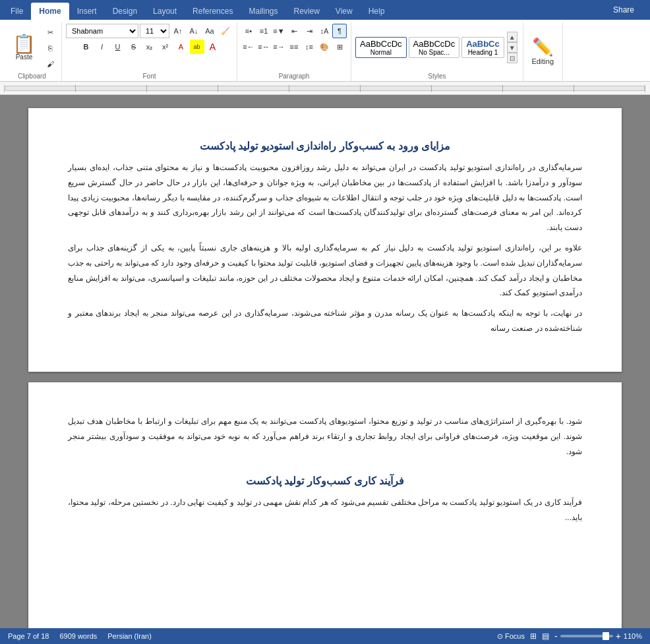 The image size is (650, 644). Describe the element at coordinates (150, 47) in the screenshot. I see `subscript-button: x₂` at that location.